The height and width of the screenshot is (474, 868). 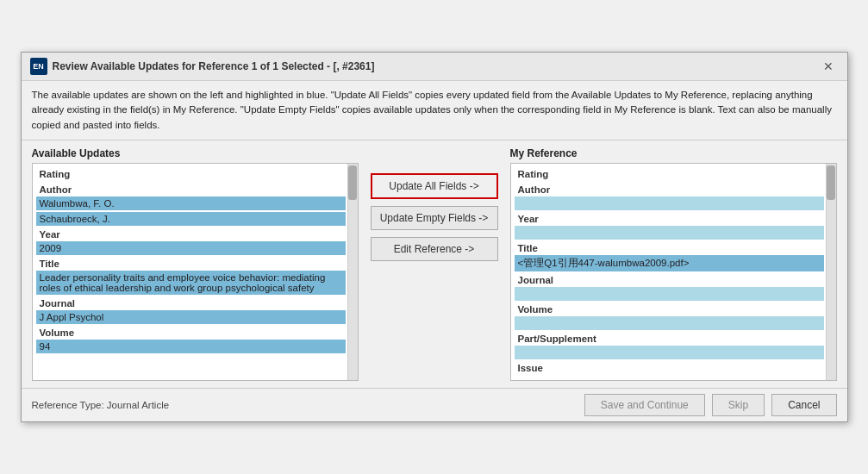 What do you see at coordinates (191, 264) in the screenshot?
I see `field-label-title: Title` at bounding box center [191, 264].